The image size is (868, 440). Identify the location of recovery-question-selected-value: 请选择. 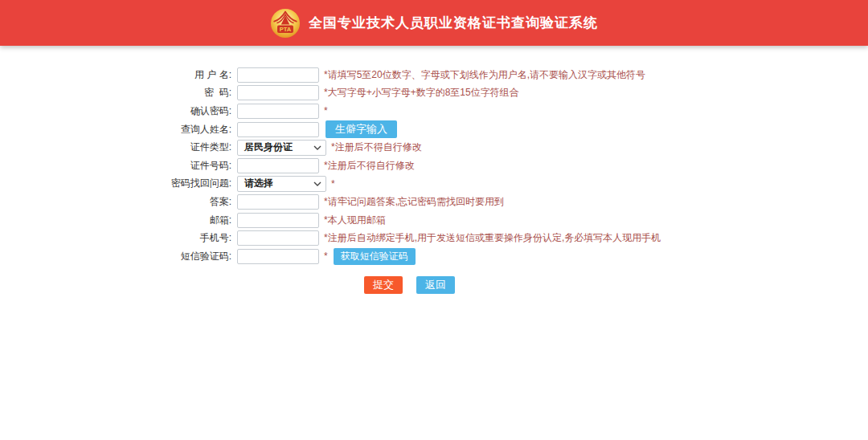
(259, 183).